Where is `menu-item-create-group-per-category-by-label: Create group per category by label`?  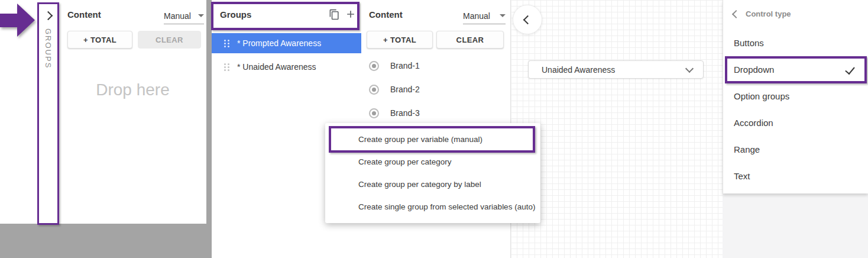
menu-item-create-group-per-category-by-label: Create group per category by label is located at coordinates (433, 184).